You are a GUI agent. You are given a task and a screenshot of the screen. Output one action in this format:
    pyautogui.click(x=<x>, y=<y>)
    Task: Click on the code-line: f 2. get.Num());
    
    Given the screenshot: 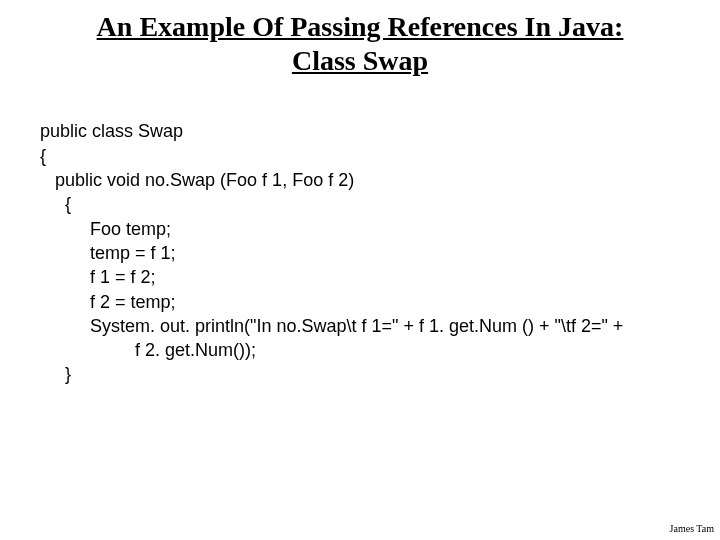 What is the action you would take?
    pyautogui.click(x=148, y=350)
    